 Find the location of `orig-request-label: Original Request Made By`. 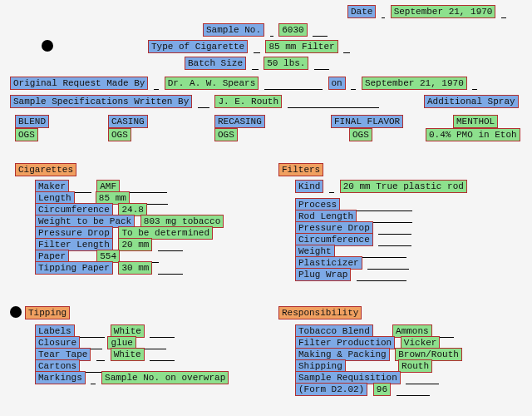

orig-request-label: Original Request Made By is located at coordinates (79, 83).